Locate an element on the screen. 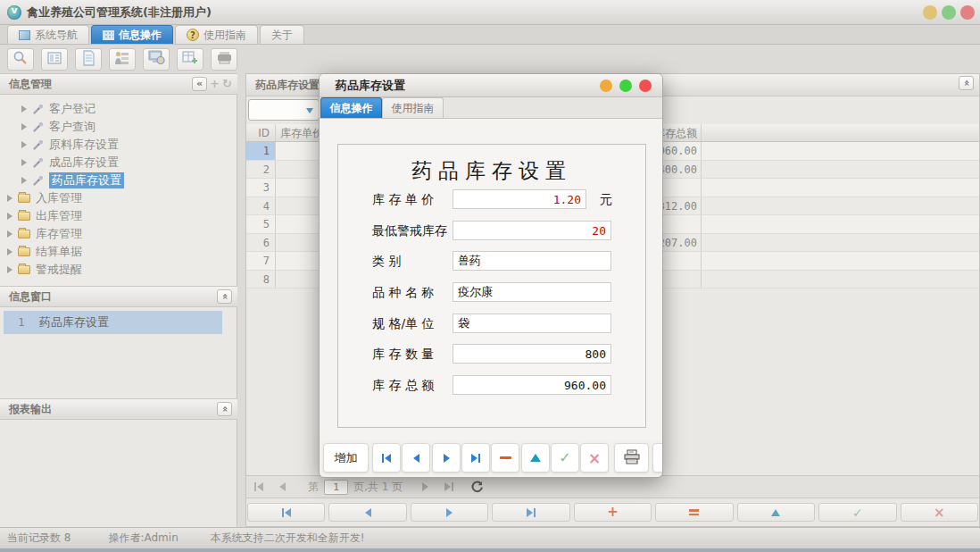 This screenshot has width=980, height=552. sidebar-item-customer-query: 客户查询 is located at coordinates (59, 127).